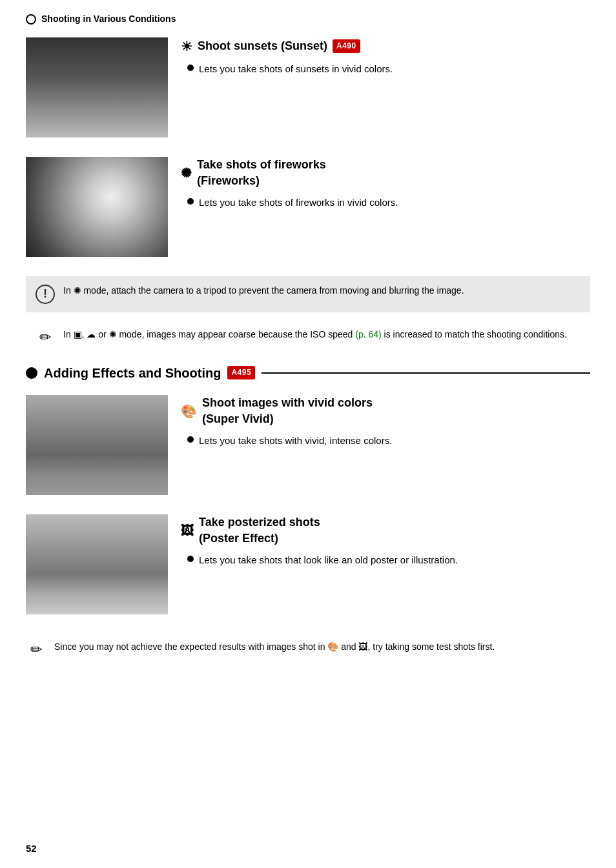 Image resolution: width=616 pixels, height=868 pixels. Describe the element at coordinates (385, 183) in the screenshot. I see `fireworks-content: ✺ Take shots of fireworks(Fireworks) Let…` at that location.